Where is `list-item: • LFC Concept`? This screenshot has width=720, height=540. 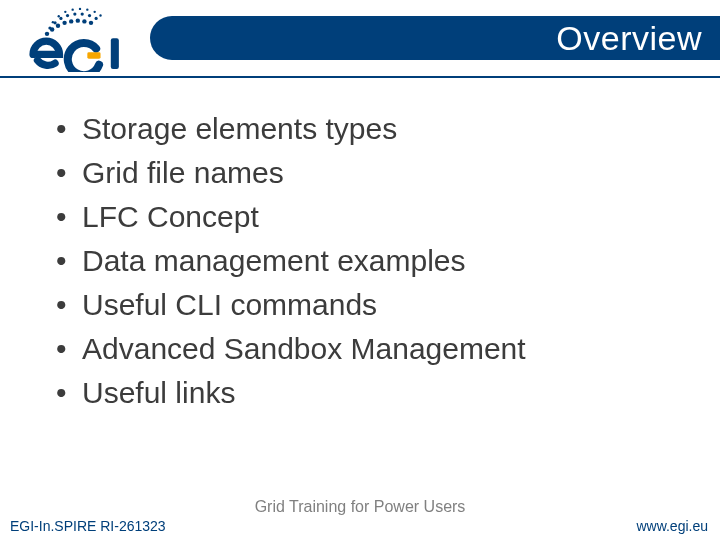
list-item: • LFC Concept is located at coordinates (373, 217).